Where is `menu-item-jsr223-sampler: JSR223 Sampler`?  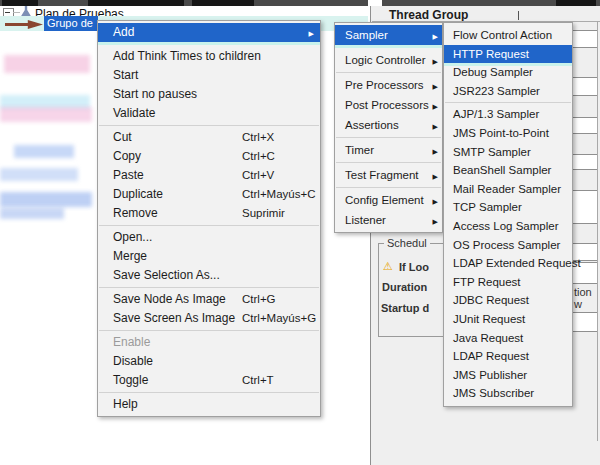
menu-item-jsr223-sampler: JSR223 Sampler is located at coordinates (508, 92).